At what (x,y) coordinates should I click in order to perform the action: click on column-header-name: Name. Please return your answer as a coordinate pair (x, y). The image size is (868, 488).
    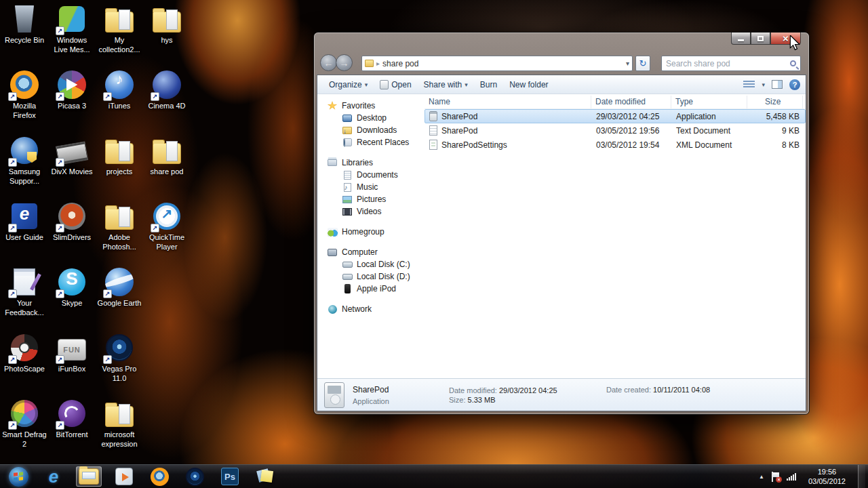
    Looking at the image, I should click on (508, 102).